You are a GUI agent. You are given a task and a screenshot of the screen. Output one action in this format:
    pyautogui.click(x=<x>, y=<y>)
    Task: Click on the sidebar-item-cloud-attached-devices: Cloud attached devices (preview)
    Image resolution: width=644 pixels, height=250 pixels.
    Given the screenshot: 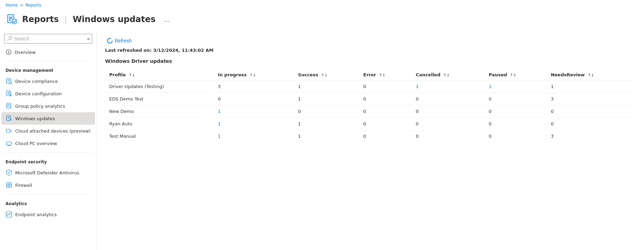 What is the action you would take?
    pyautogui.click(x=48, y=131)
    